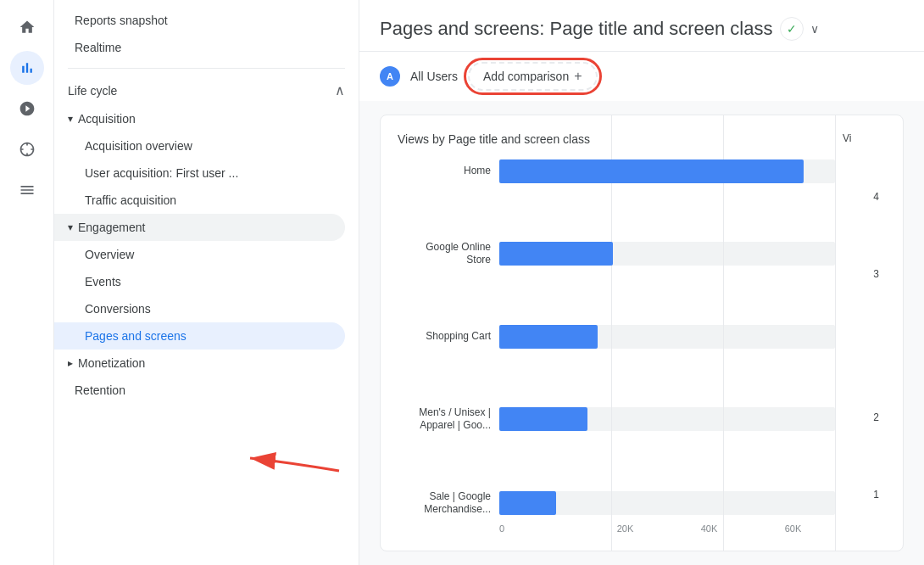  Describe the element at coordinates (27, 109) in the screenshot. I see `explore-nav-icon` at that location.